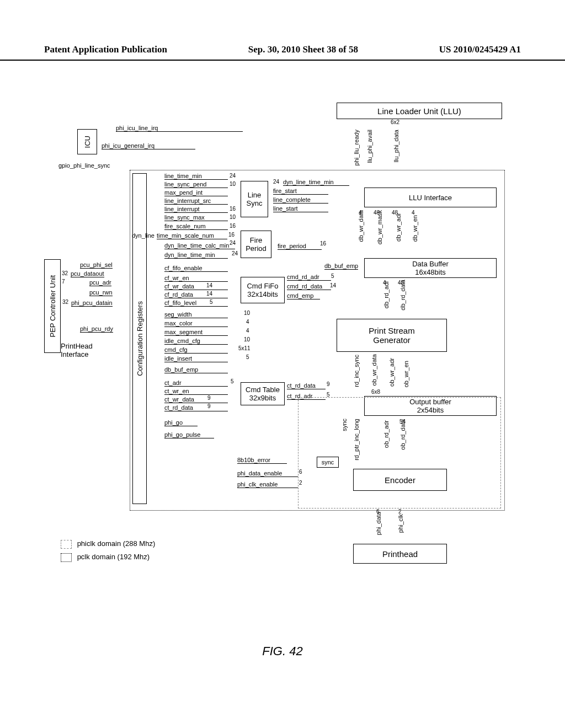 This screenshot has width=565, height=728. Describe the element at coordinates (400, 512) in the screenshot. I see `w2b: 2` at that location.